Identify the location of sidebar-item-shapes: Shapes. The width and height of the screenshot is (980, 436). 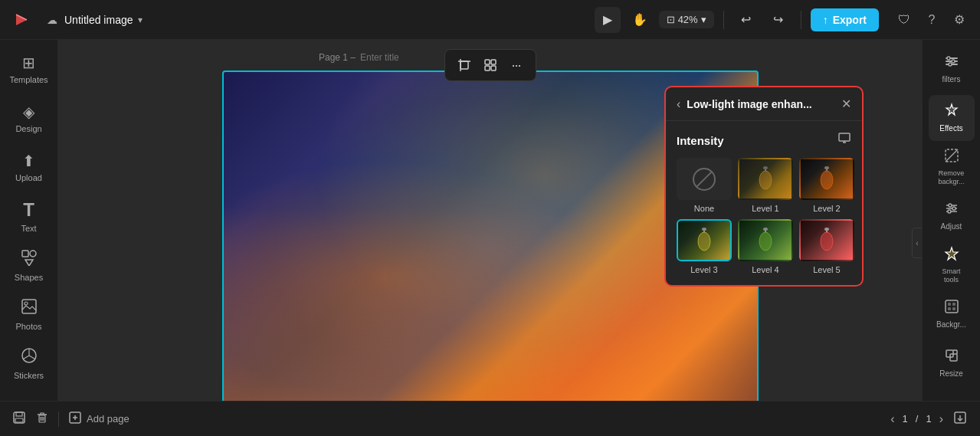
(29, 265).